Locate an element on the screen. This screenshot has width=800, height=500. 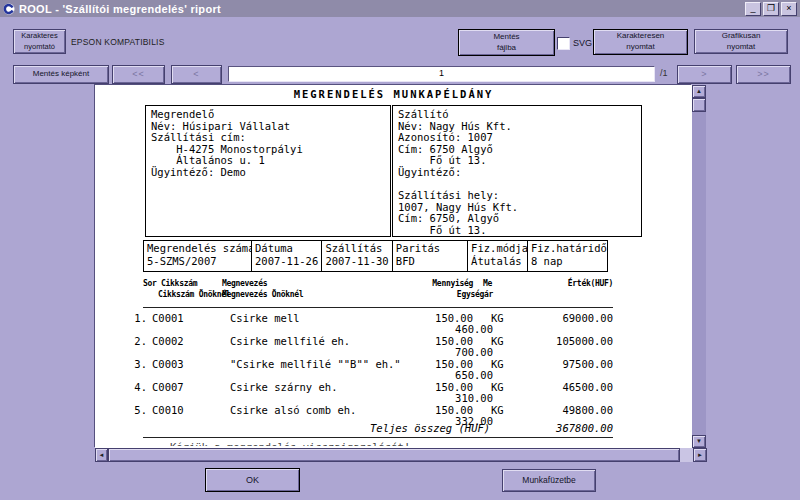
item-value: 97500.00 is located at coordinates (568, 364).